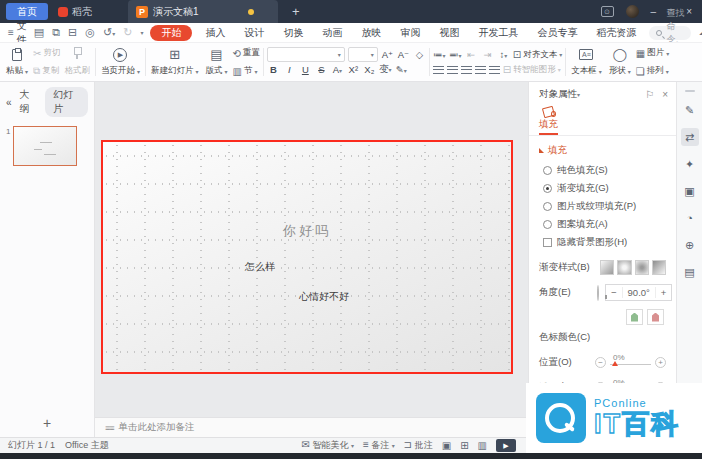 This screenshot has height=459, width=702. Describe the element at coordinates (46, 53) in the screenshot. I see `cut-button: ✂剪切` at that location.